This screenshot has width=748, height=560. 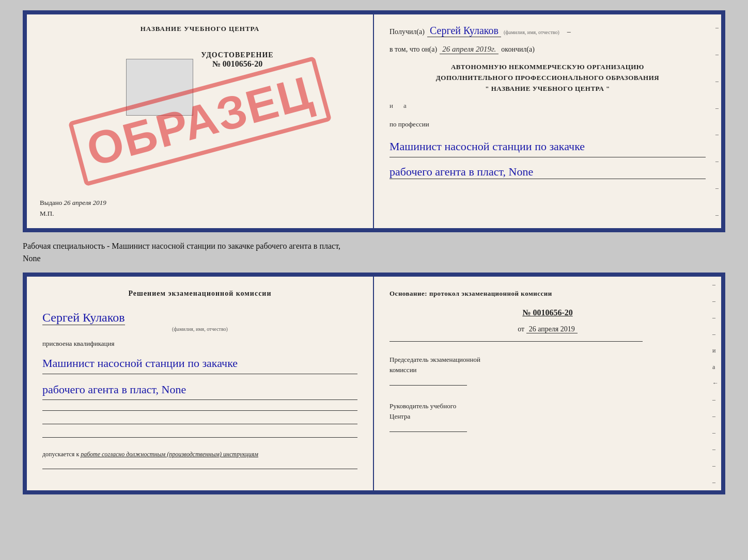 What do you see at coordinates (548, 417) in the screenshot?
I see `rukovoditel-block: Руководитель учебного Центра` at bounding box center [548, 417].